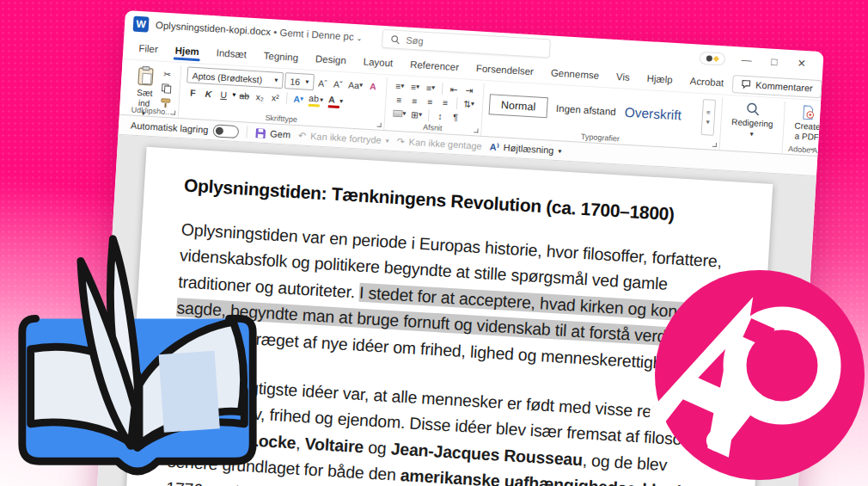  Describe the element at coordinates (336, 101) in the screenshot. I see `font-color-button: A▾` at that location.